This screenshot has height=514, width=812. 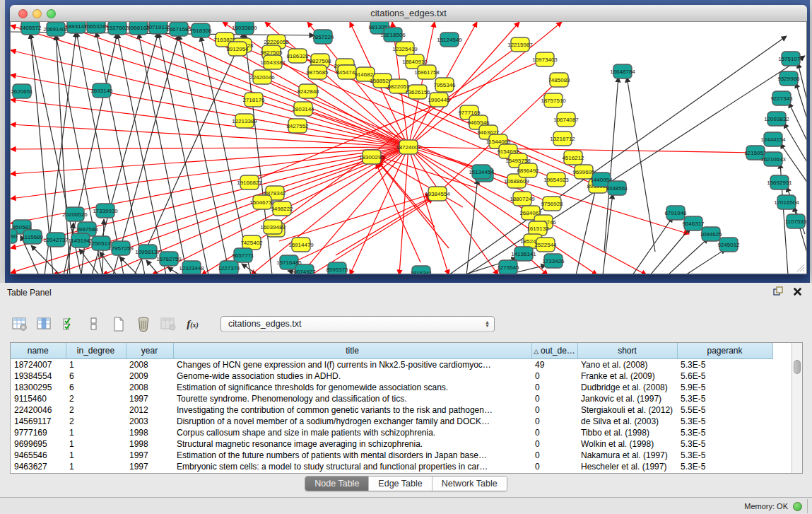 What do you see at coordinates (538, 228) in the screenshot?
I see `graph-node: 1615132` at bounding box center [538, 228].